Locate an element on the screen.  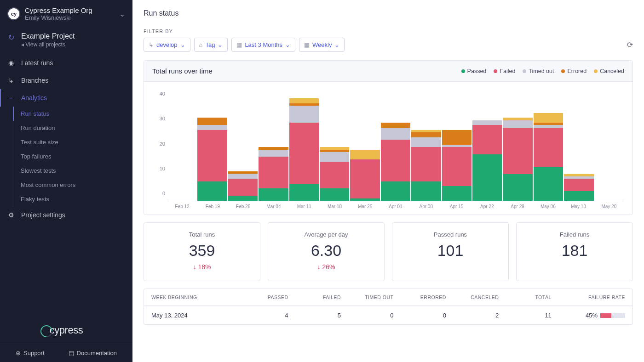
kpi-card: Passed runs101 is located at coordinates (450, 252).